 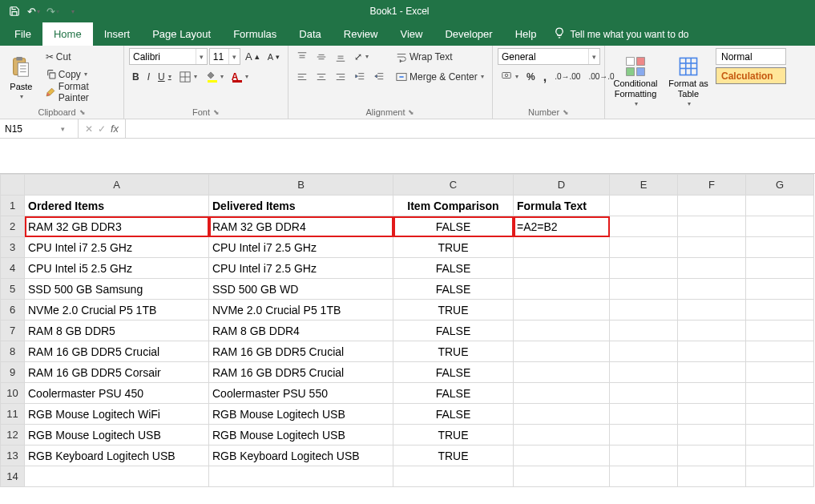 What do you see at coordinates (621, 34) in the screenshot?
I see `tell-me-search: Tell me what you want to do` at bounding box center [621, 34].